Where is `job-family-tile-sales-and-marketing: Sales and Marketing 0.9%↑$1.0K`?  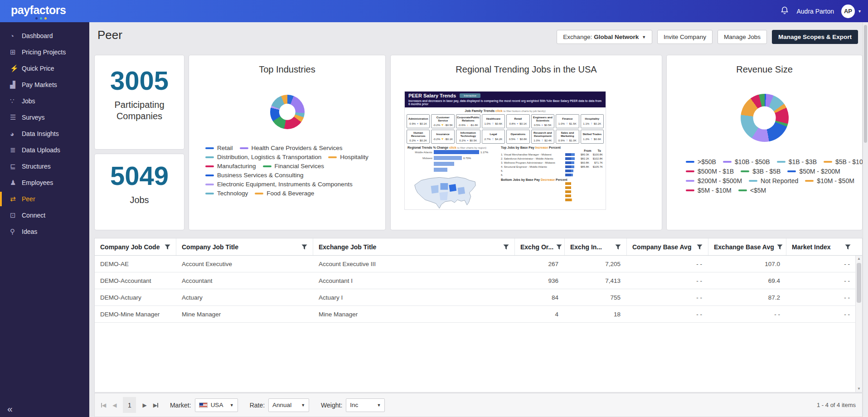 job-family-tile-sales-and-marketing: Sales and Marketing 0.9%↑$1.0K is located at coordinates (567, 137).